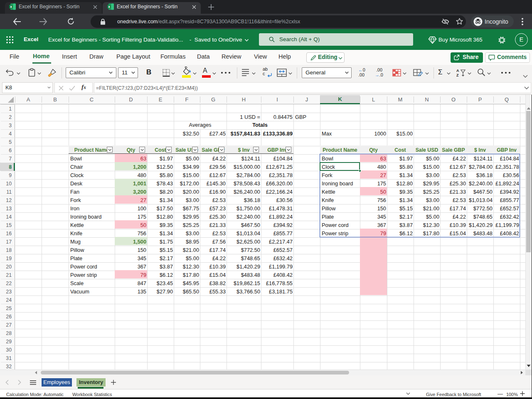  Describe the element at coordinates (458, 75) in the screenshot. I see `svg-text: Z` at that location.